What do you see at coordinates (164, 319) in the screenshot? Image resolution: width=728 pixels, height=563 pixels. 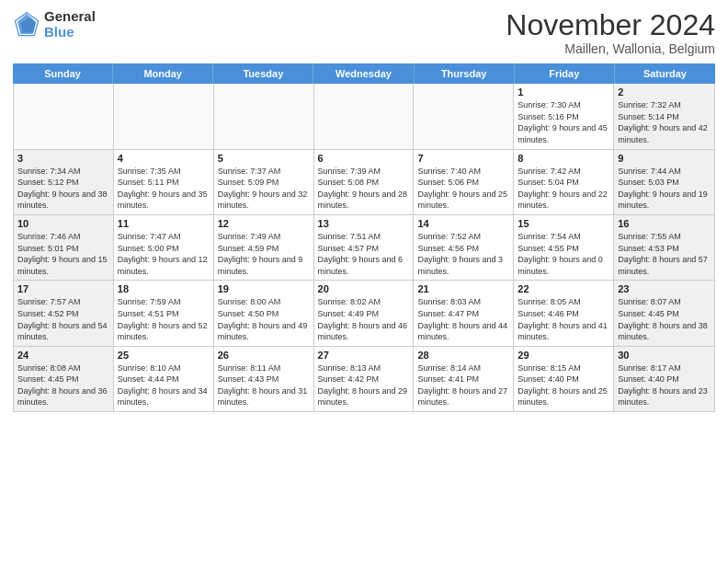 I see `day-info-18: Sunrise: 7:59 AM Sunset: 4:51 PM Dayligh…` at bounding box center [164, 319].